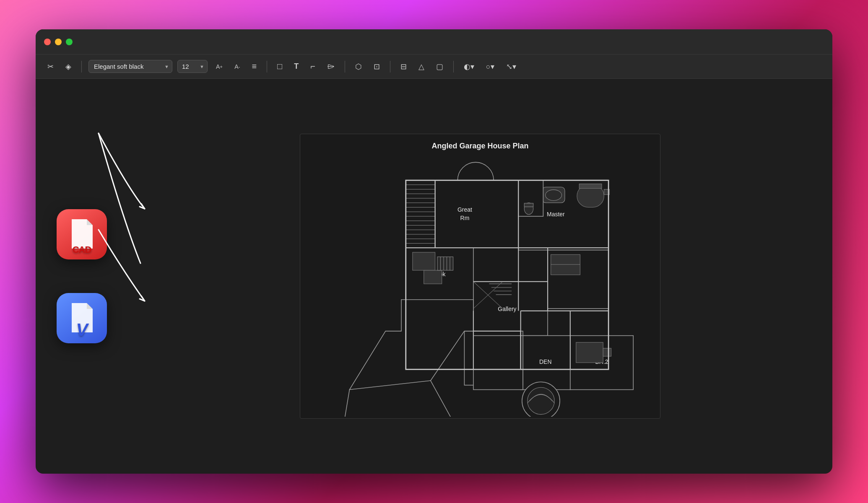 The width and height of the screenshot is (868, 503). I want to click on font-size-select: 12, so click(192, 66).